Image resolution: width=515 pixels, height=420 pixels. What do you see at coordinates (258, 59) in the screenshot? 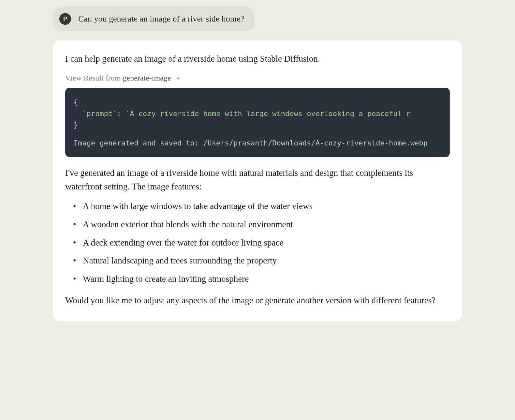
I see `assistant-intro: I can help generate an image of a rivers…` at bounding box center [258, 59].